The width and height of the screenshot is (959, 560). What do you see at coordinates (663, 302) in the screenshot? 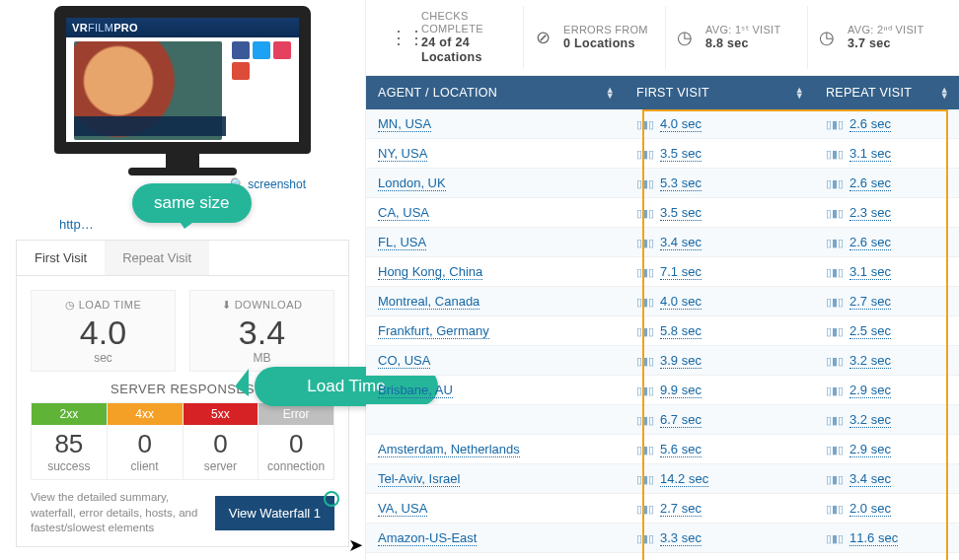
I see `table-row: Montreal, Canada▯▮▯4.0 sec▯▮▯2.7 sec` at bounding box center [663, 302].